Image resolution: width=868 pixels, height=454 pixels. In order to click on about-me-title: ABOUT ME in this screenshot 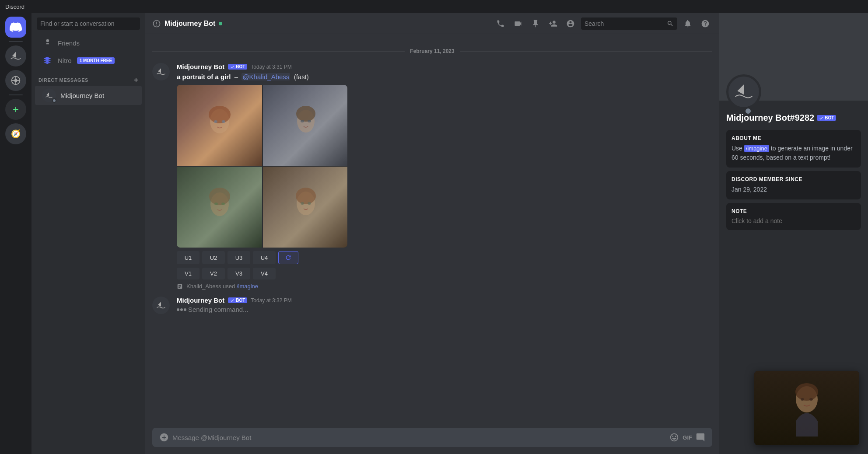, I will do `click(794, 138)`.